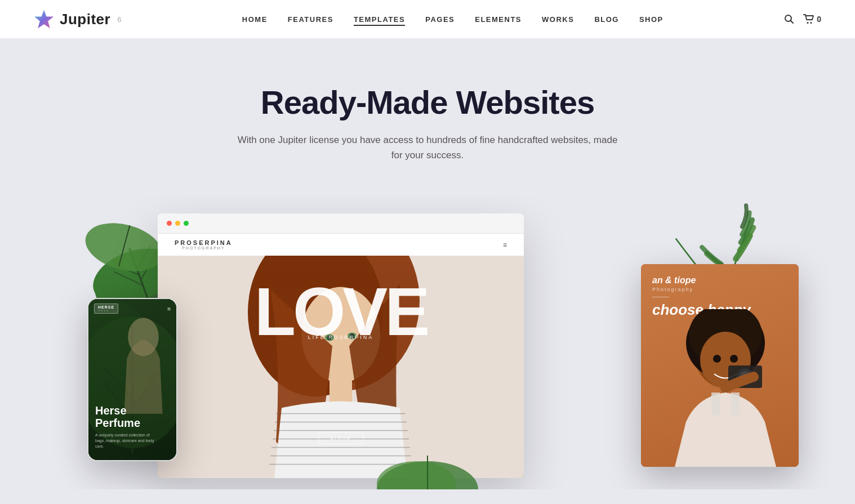 This screenshot has height=504, width=855. What do you see at coordinates (803, 19) in the screenshot?
I see `nav-actions: 0` at bounding box center [803, 19].